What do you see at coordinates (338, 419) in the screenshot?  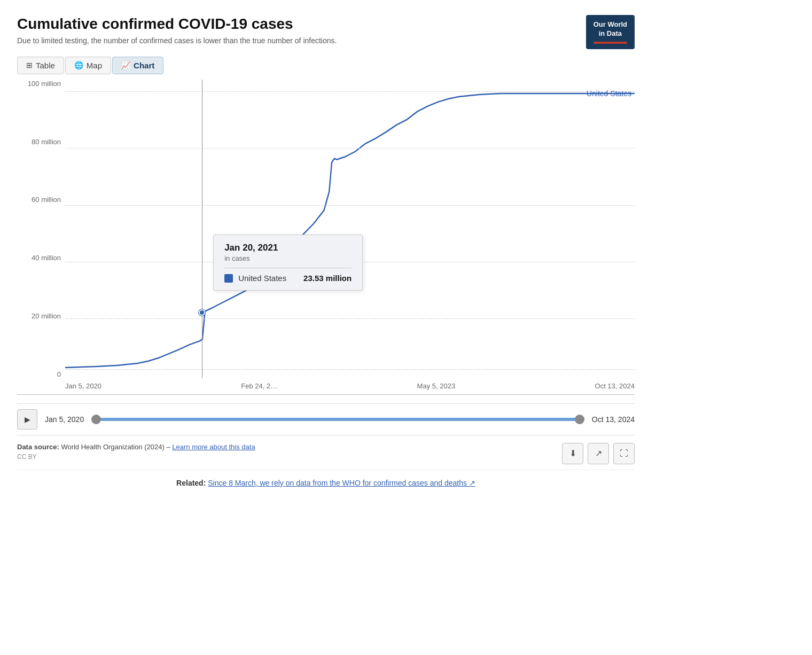 I see `timeline-slider-fill` at bounding box center [338, 419].